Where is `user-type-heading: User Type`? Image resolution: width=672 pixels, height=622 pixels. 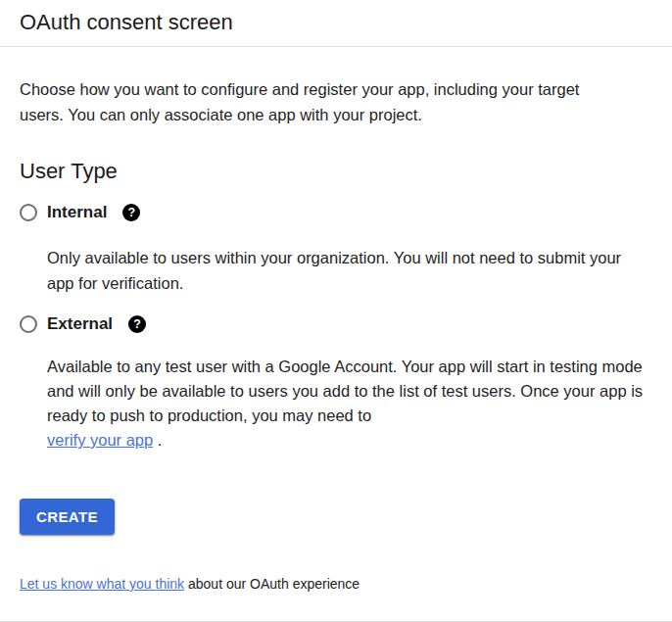 user-type-heading: User Type is located at coordinates (336, 171).